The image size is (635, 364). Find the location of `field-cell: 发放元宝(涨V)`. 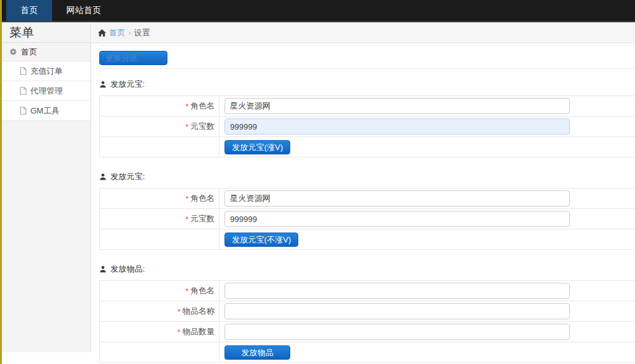

field-cell: 发放元宝(涨V) is located at coordinates (427, 147).